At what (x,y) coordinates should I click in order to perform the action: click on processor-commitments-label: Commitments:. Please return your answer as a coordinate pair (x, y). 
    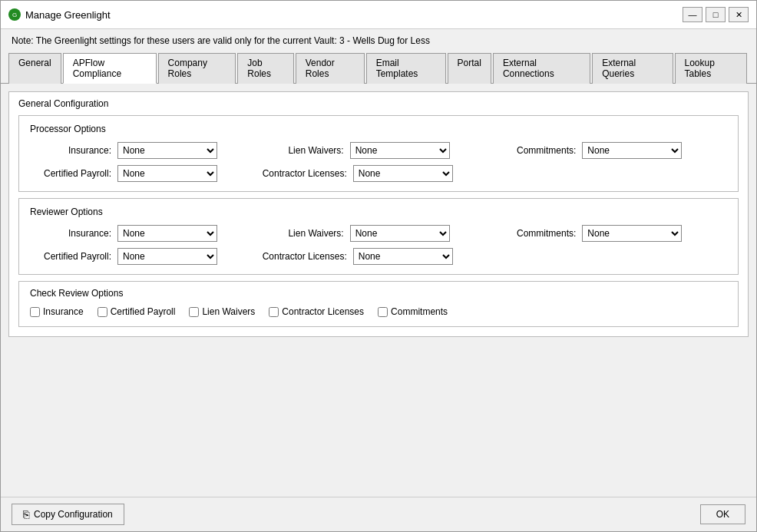
    Looking at the image, I should click on (537, 150).